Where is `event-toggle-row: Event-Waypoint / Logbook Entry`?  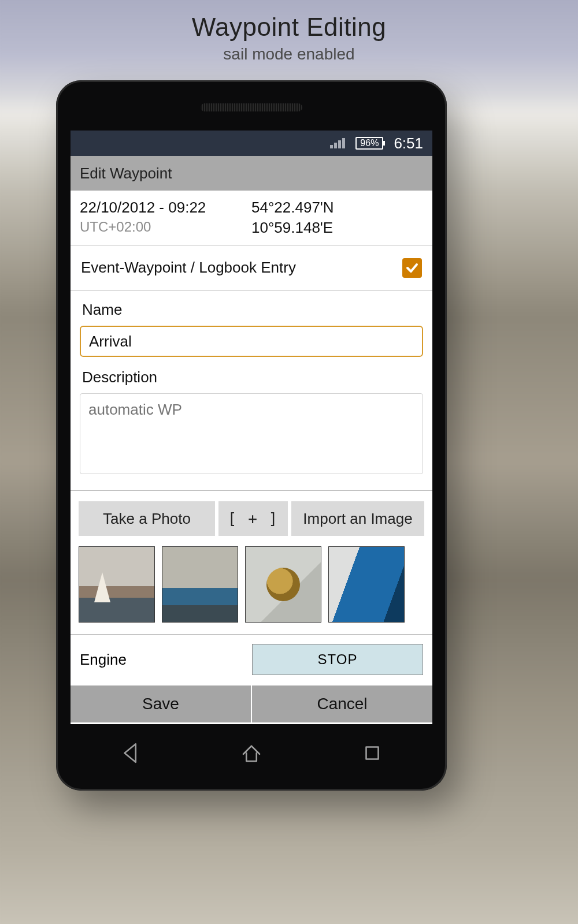
event-toggle-row: Event-Waypoint / Logbook Entry is located at coordinates (251, 268).